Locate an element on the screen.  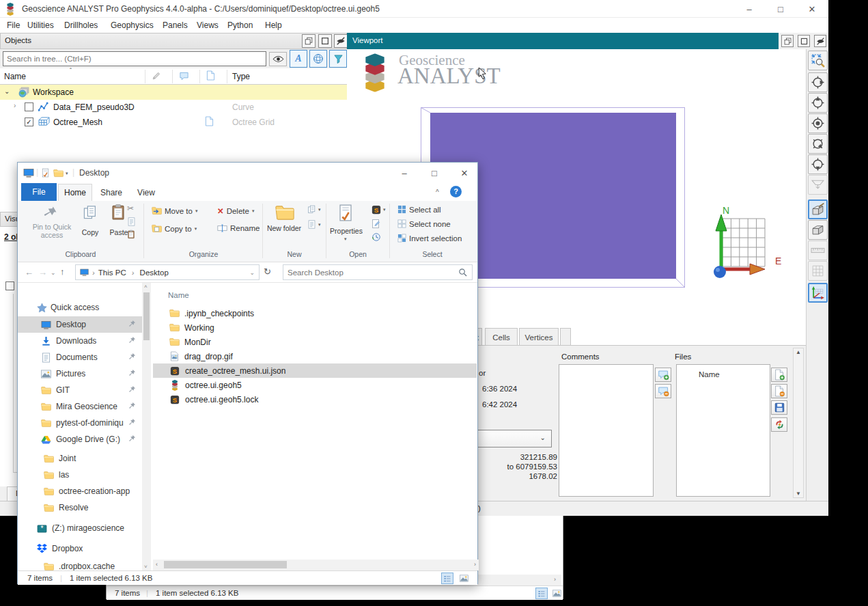
explorer-close-button: ✕ is located at coordinates (464, 173).